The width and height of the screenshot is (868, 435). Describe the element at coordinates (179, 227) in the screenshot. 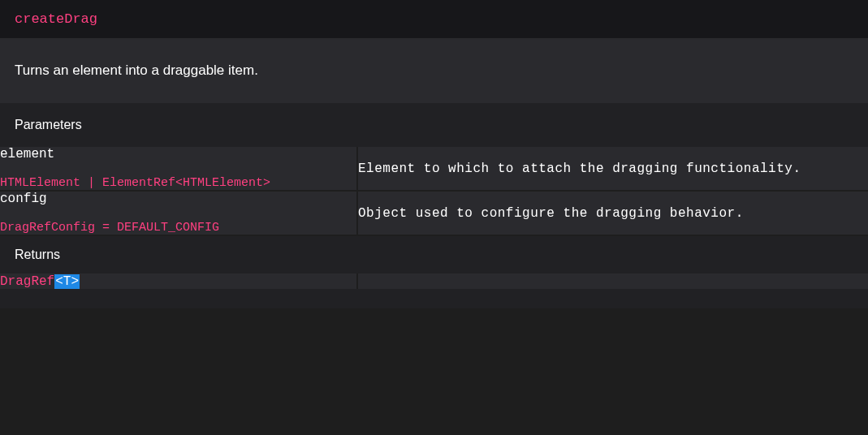

I see `parameter-type: DragRefConfig = DEFAULT_CONFIG` at that location.